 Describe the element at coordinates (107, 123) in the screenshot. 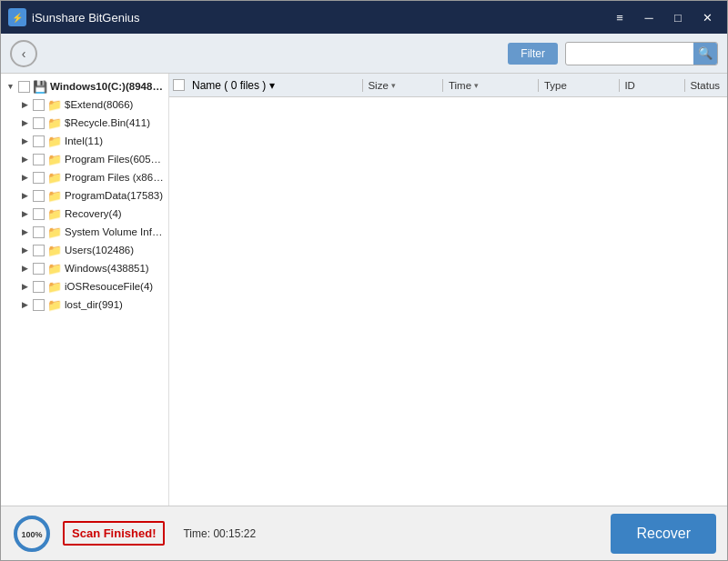

I see `tree-item-label: $Recycle.Bin(411)` at that location.